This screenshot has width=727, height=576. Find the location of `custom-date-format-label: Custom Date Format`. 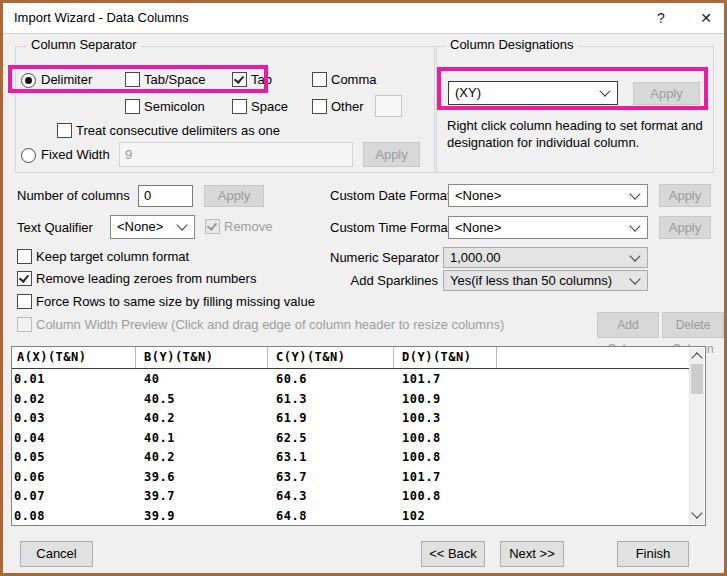

custom-date-format-label: Custom Date Format is located at coordinates (386, 196).